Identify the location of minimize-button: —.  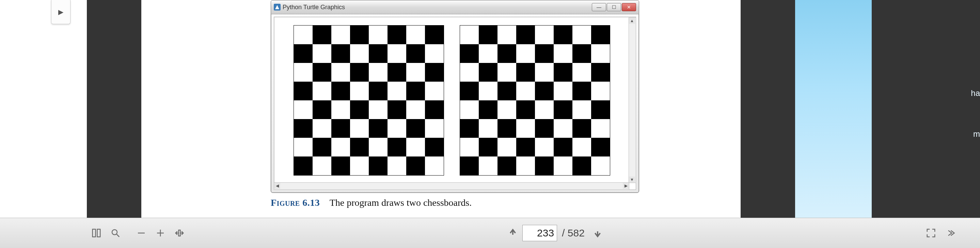
(599, 7).